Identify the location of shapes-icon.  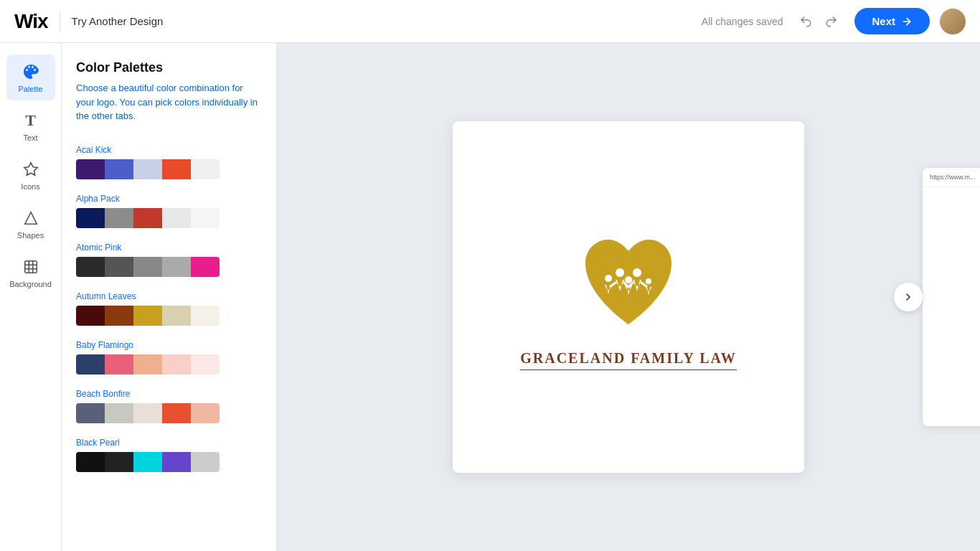
(31, 218).